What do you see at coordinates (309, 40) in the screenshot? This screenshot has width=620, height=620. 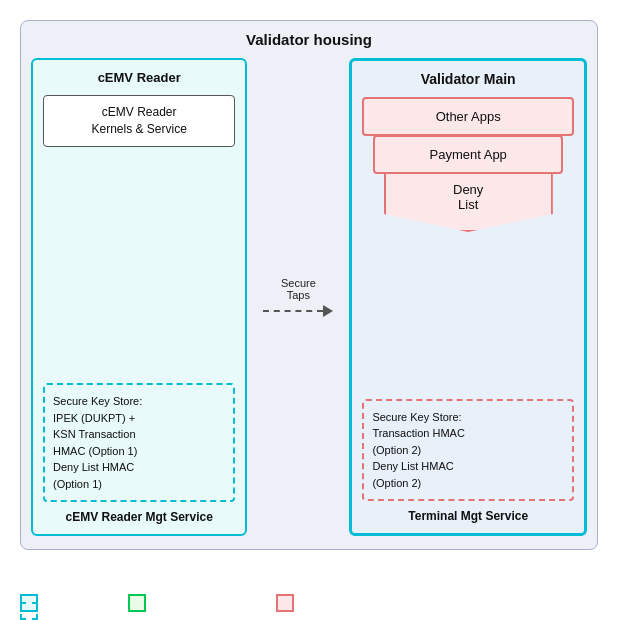 I see `main-title: Validator housing` at bounding box center [309, 40].